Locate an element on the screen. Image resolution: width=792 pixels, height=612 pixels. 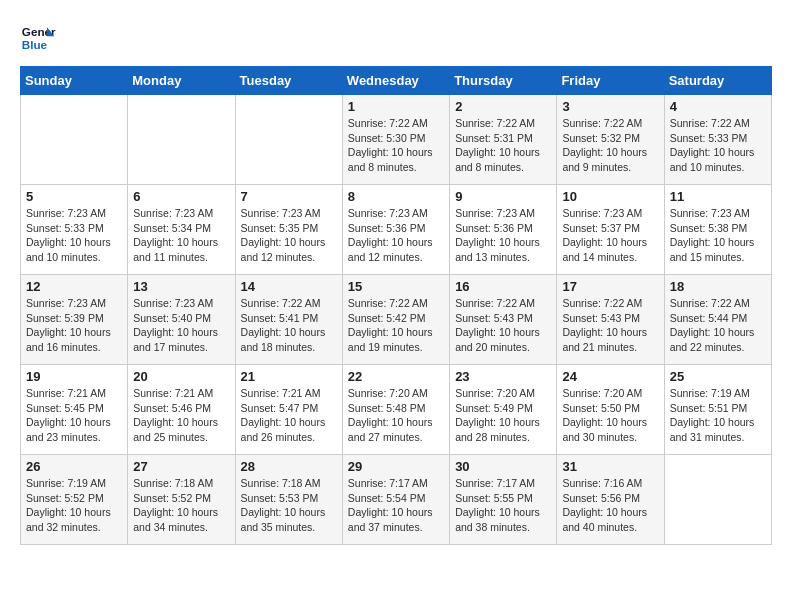
day-info: Sunrise: 7:21 AM Sunset: 5:45 PM Dayligh… is located at coordinates (74, 416).